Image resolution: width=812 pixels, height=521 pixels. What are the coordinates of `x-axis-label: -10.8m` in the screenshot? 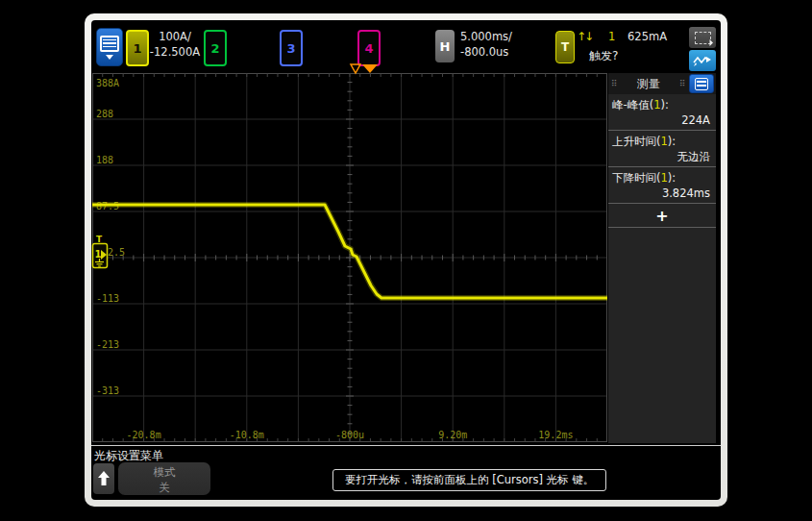 It's located at (247, 434).